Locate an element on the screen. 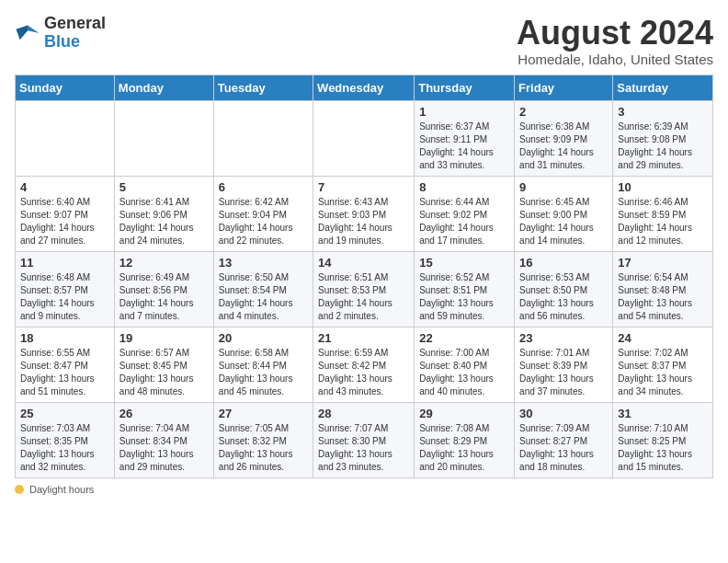 Image resolution: width=728 pixels, height=563 pixels. day-info: Sunrise: 6:59 AM Sunset: 8:42 PM Dayligh… is located at coordinates (364, 373).